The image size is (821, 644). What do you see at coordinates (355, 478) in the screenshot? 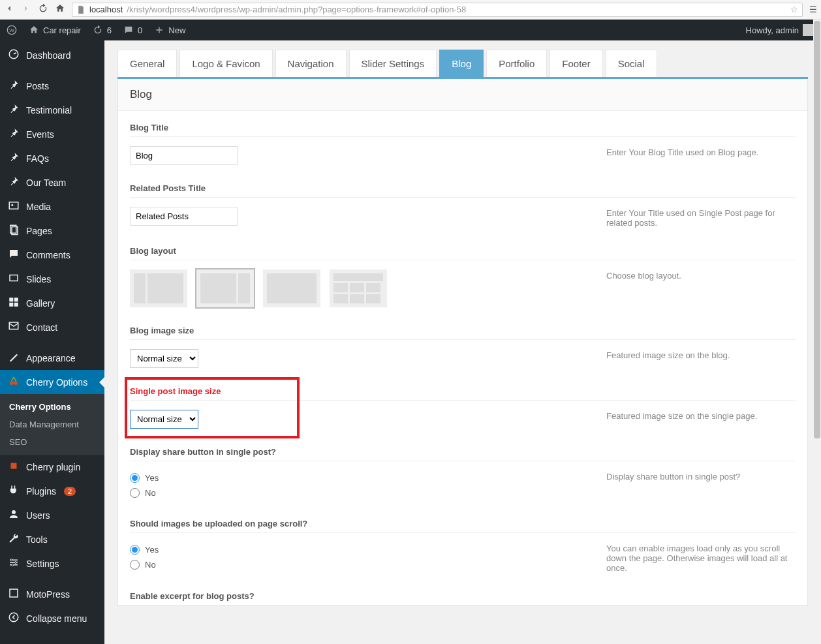
I see `display-share-yes: Yes` at bounding box center [355, 478].